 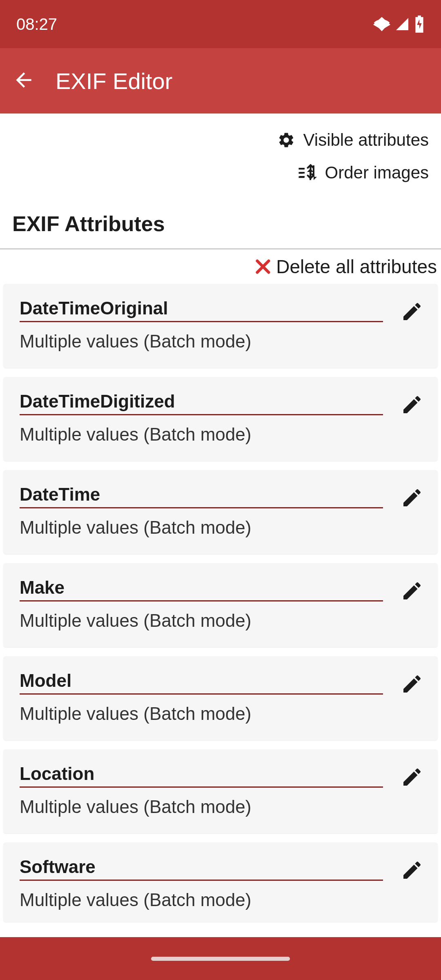 What do you see at coordinates (402, 24) in the screenshot?
I see `signal-icon` at bounding box center [402, 24].